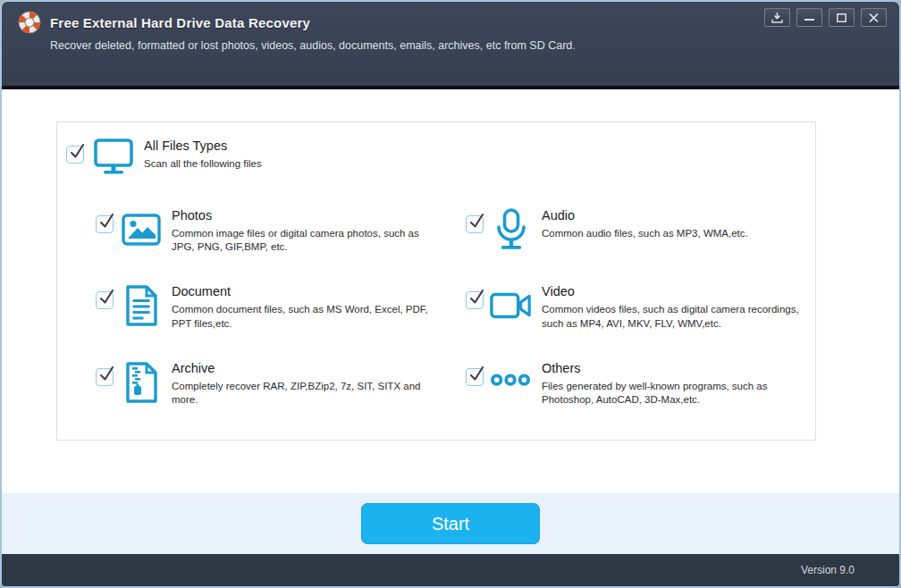 Image resolution: width=901 pixels, height=588 pixels. I want to click on file-type-all: All Files Types Scan all the following f…, so click(436, 156).